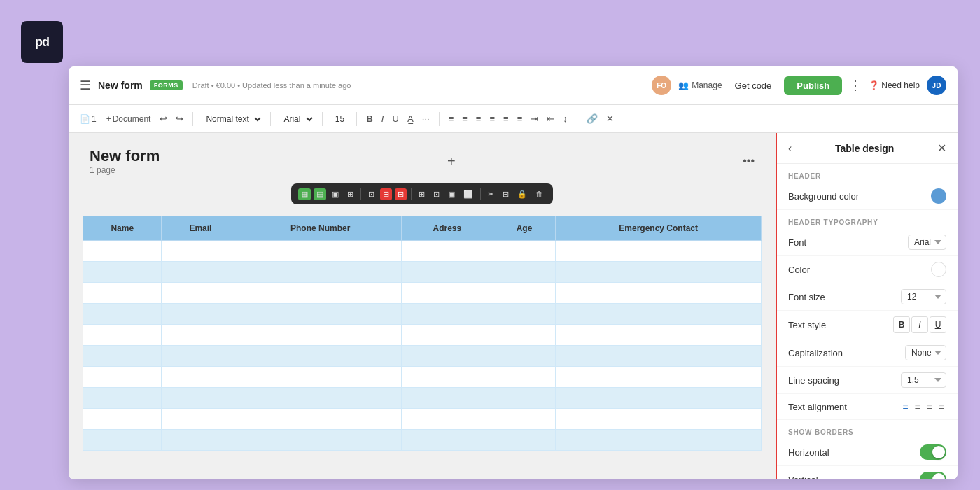  Describe the element at coordinates (930, 407) in the screenshot. I see `align-right-btn: ≡` at that location.